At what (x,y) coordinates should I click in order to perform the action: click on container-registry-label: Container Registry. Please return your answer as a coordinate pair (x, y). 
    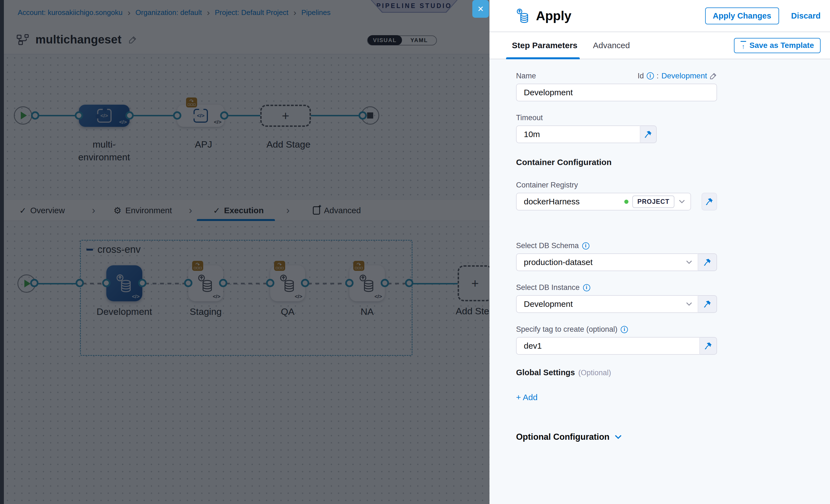
    Looking at the image, I should click on (673, 185).